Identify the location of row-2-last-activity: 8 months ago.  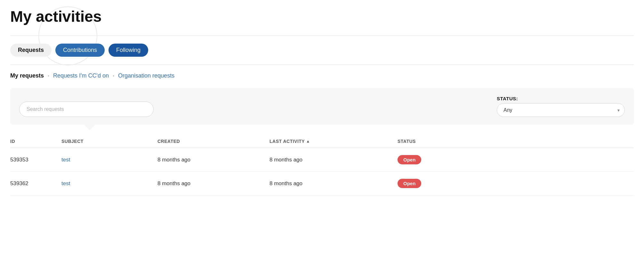
(334, 184).